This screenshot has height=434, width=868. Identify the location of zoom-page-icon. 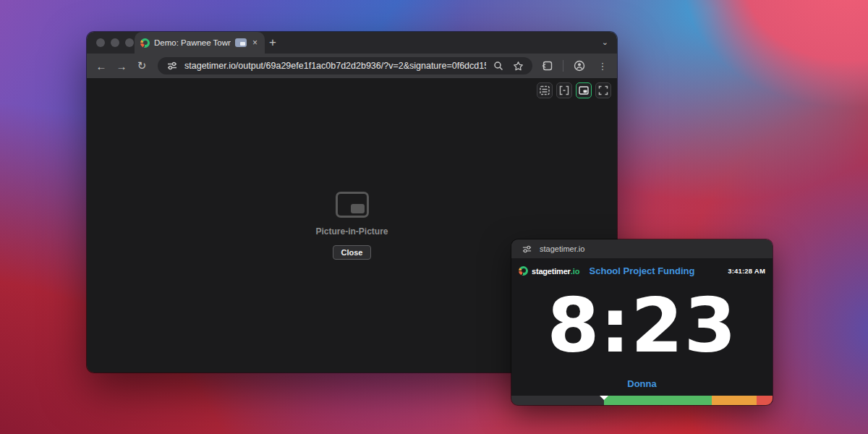
(498, 66).